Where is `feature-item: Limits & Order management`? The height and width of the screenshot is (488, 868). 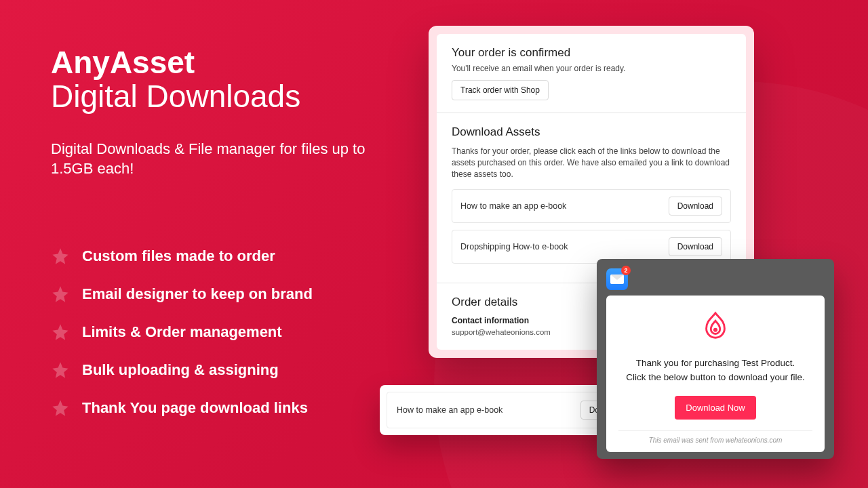 feature-item: Limits & Order management is located at coordinates (227, 332).